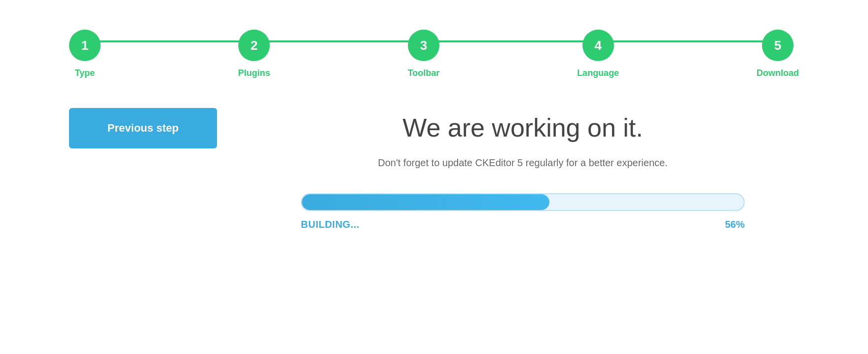 The width and height of the screenshot is (868, 354). What do you see at coordinates (254, 45) in the screenshot?
I see `step-2-circle: 2` at bounding box center [254, 45].